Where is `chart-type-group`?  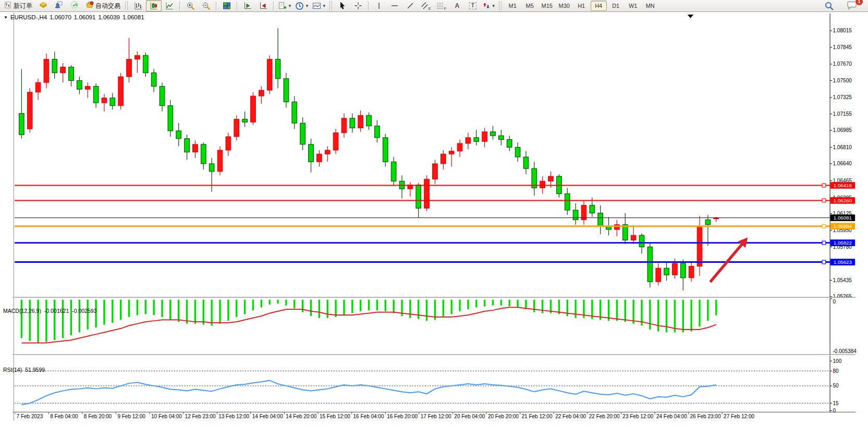 chart-type-group is located at coordinates (154, 6).